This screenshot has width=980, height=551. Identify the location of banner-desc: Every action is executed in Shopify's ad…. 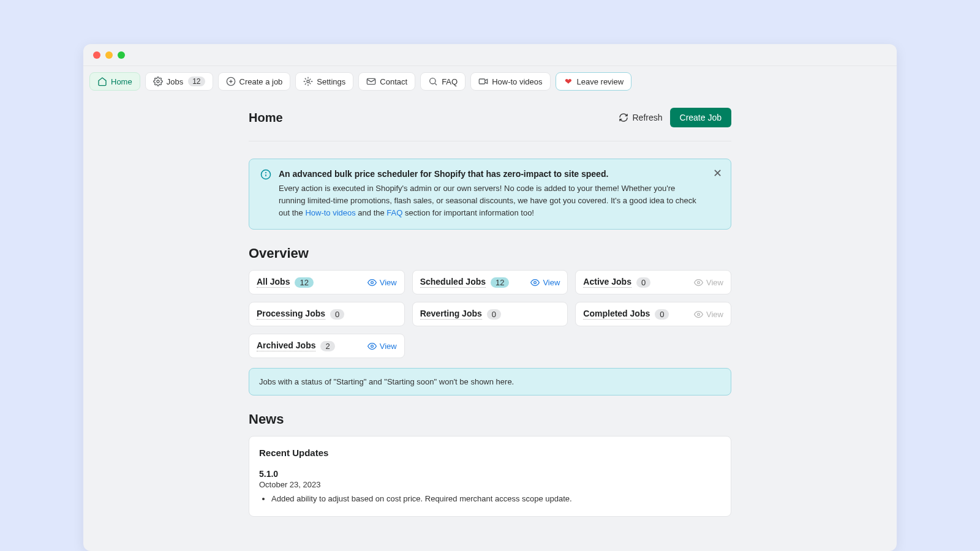
(491, 201).